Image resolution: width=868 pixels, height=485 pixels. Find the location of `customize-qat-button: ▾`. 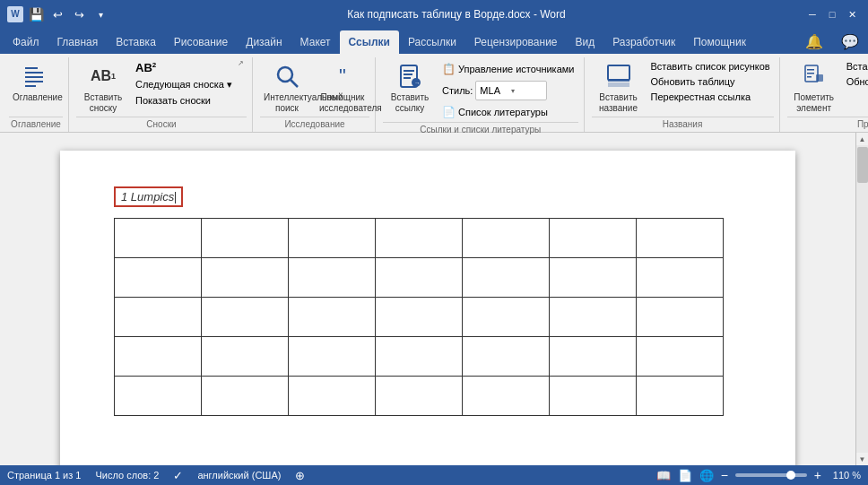

customize-qat-button: ▾ is located at coordinates (100, 14).